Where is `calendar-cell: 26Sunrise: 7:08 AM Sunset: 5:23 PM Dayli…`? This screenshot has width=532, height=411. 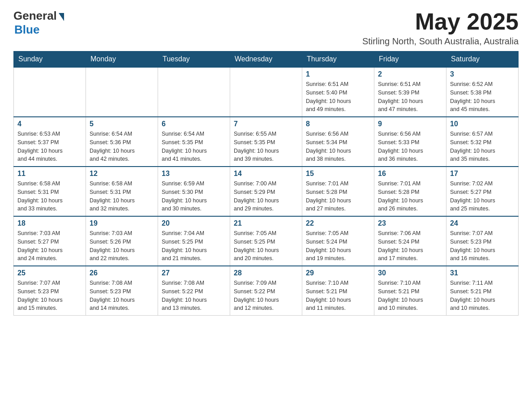 calendar-cell: 26Sunrise: 7:08 AM Sunset: 5:23 PM Dayli… is located at coordinates (122, 291).